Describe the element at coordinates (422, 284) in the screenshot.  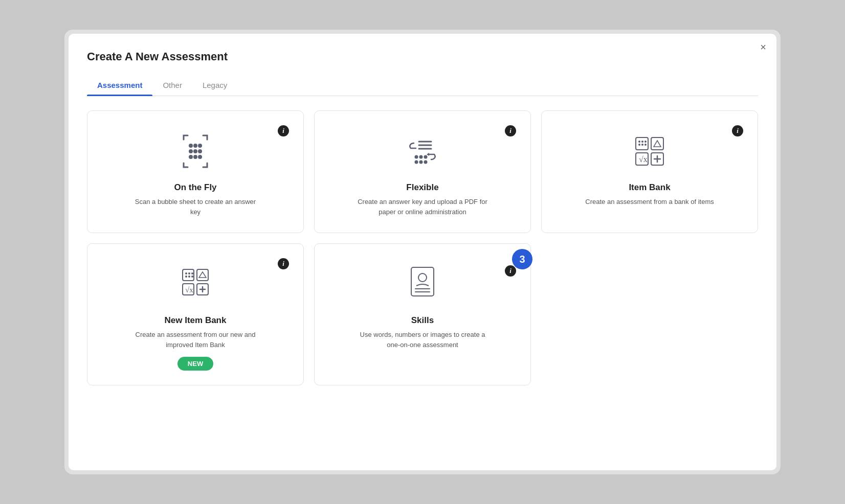
I see `card-icon-skills` at that location.